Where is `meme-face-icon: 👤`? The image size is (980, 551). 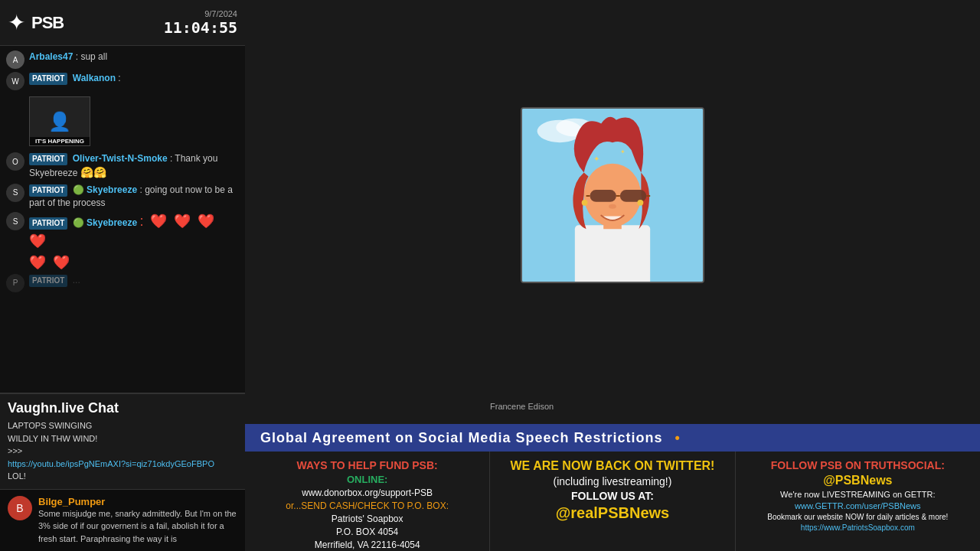
meme-face-icon: 👤 is located at coordinates (60, 122).